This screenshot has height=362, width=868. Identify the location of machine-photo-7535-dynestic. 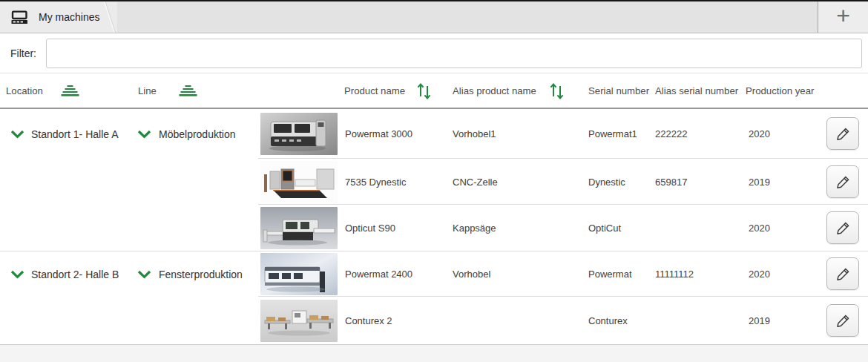
(299, 182).